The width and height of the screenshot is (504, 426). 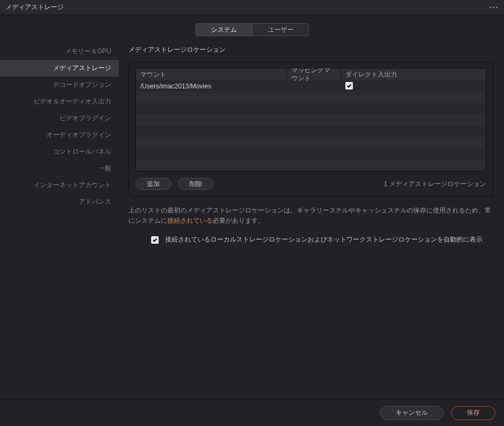 I want to click on location-count: 1 メディアストレージロケーション, so click(x=435, y=184).